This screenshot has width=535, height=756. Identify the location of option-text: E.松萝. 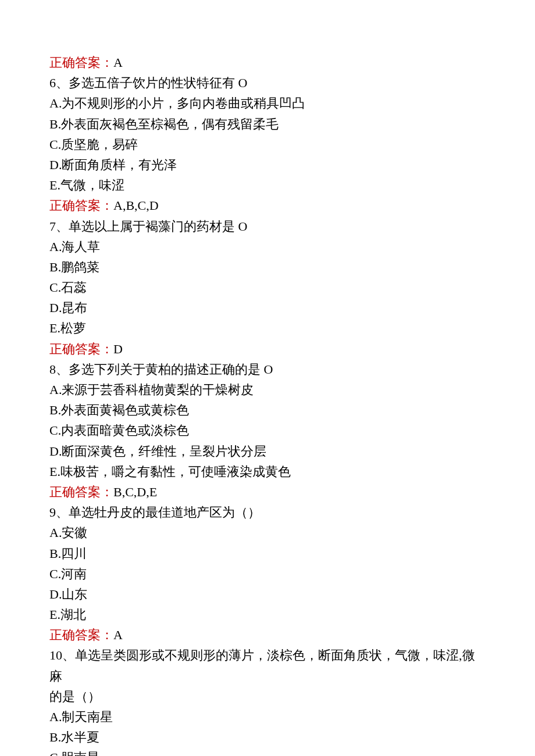
(67, 328).